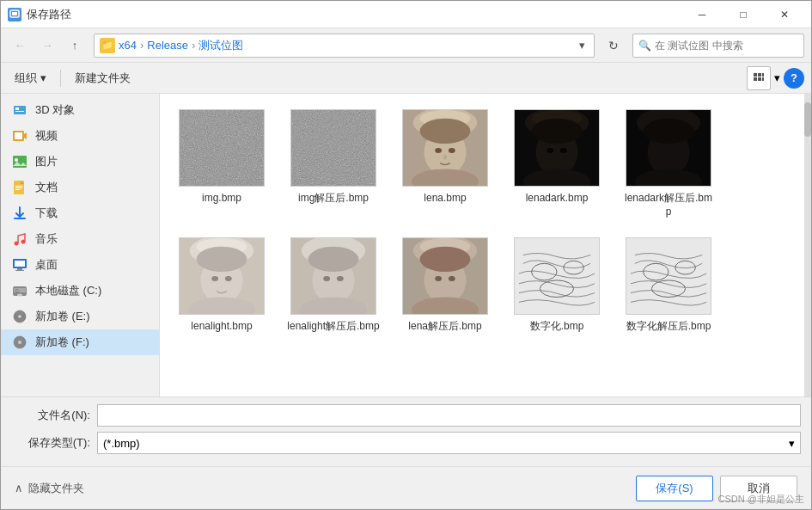  What do you see at coordinates (80, 239) in the screenshot?
I see `sidebar-item-music: 音乐` at bounding box center [80, 239].